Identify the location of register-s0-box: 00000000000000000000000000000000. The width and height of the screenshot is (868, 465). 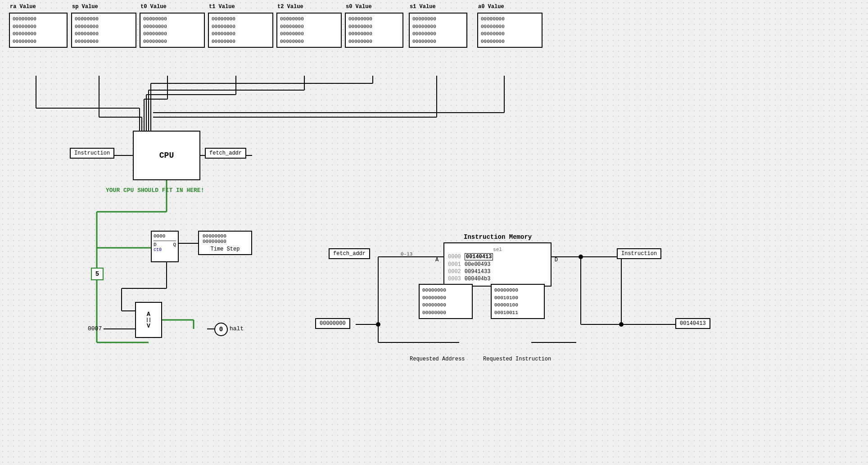
(374, 30).